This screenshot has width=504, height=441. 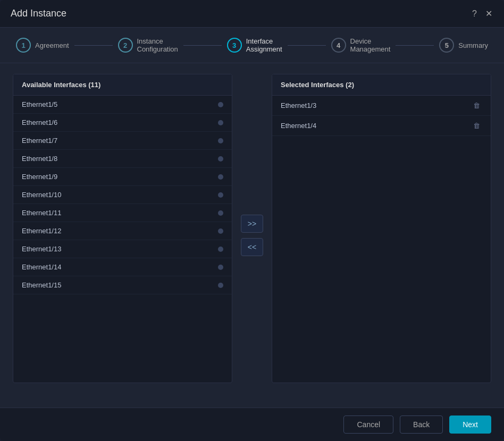 I want to click on interface-name: Ethernet1/5, so click(x=39, y=104).